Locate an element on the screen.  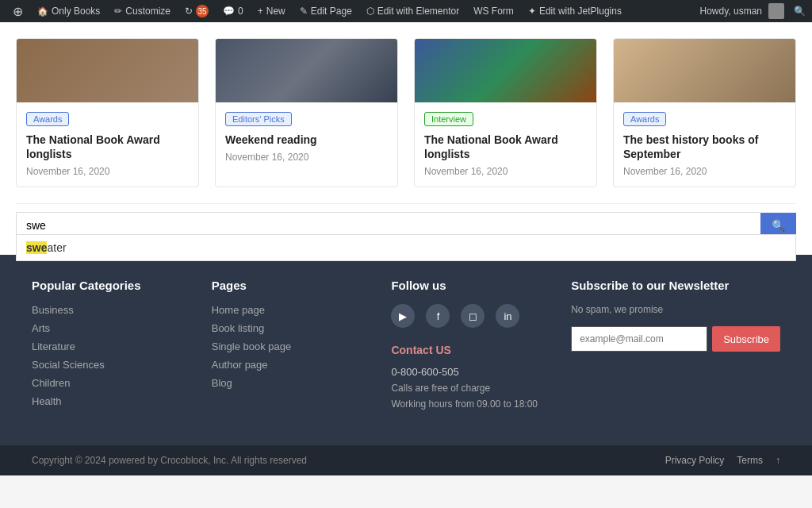
footer-link-blog: Blog is located at coordinates (290, 383).